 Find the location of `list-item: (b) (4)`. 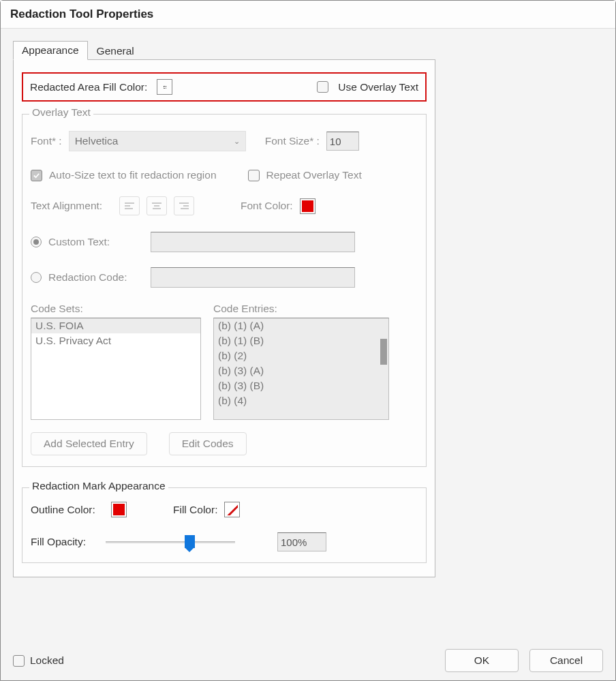

list-item: (b) (4) is located at coordinates (301, 401).